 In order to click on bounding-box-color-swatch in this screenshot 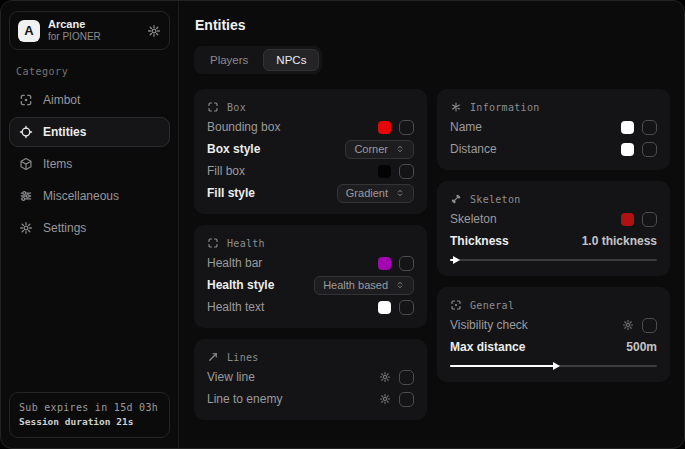, I will do `click(384, 128)`.